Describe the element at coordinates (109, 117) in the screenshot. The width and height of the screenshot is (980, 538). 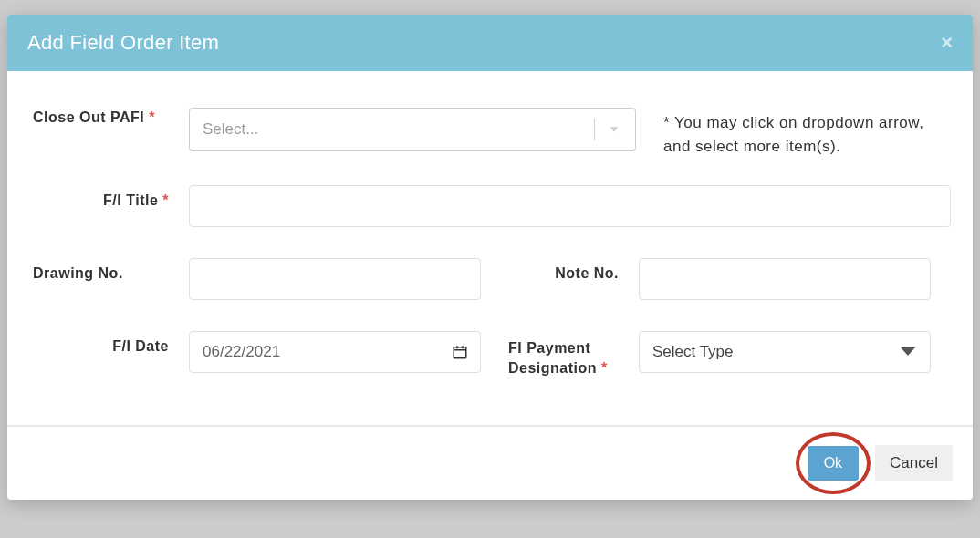
I see `close-out-pafi-label: Close Out PAFI *` at that location.